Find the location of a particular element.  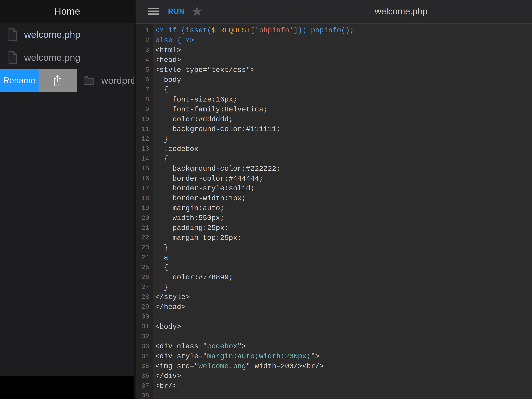

hamburger-menu-icon is located at coordinates (153, 12).